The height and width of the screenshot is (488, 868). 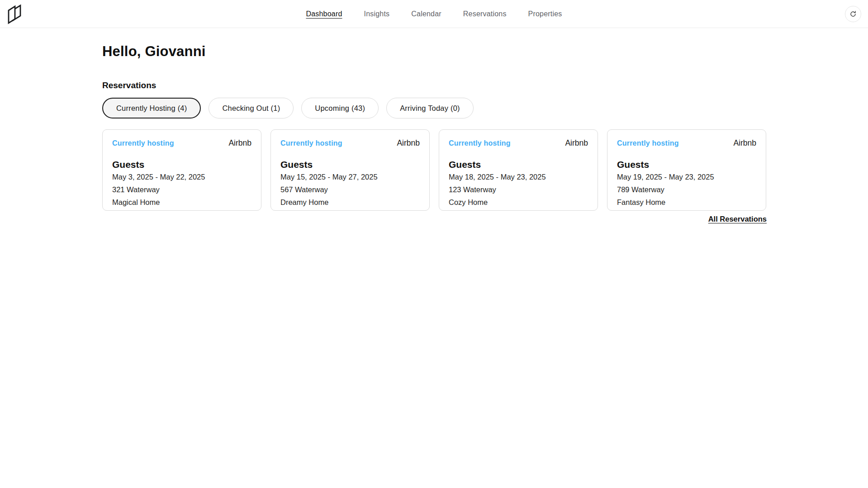 What do you see at coordinates (434, 85) in the screenshot?
I see `reservations-section-title: Reservations` at bounding box center [434, 85].